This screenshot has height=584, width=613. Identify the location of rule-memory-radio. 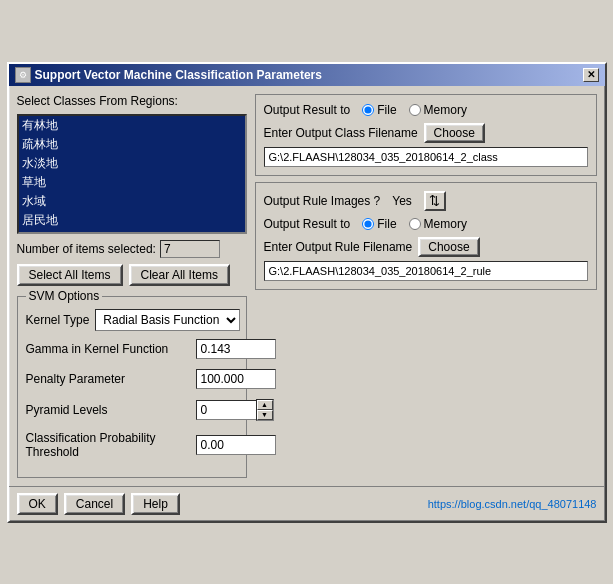
(415, 224).